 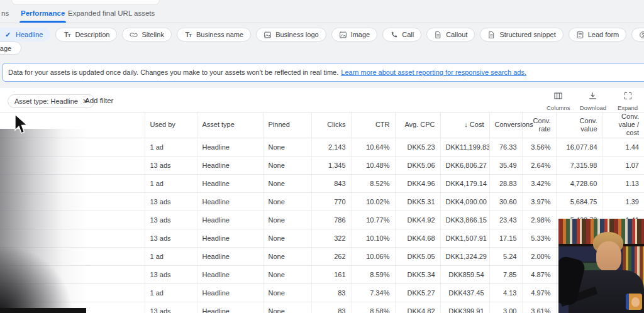 What do you see at coordinates (86, 3) in the screenshot?
I see `top-cropped-panel` at bounding box center [86, 3].